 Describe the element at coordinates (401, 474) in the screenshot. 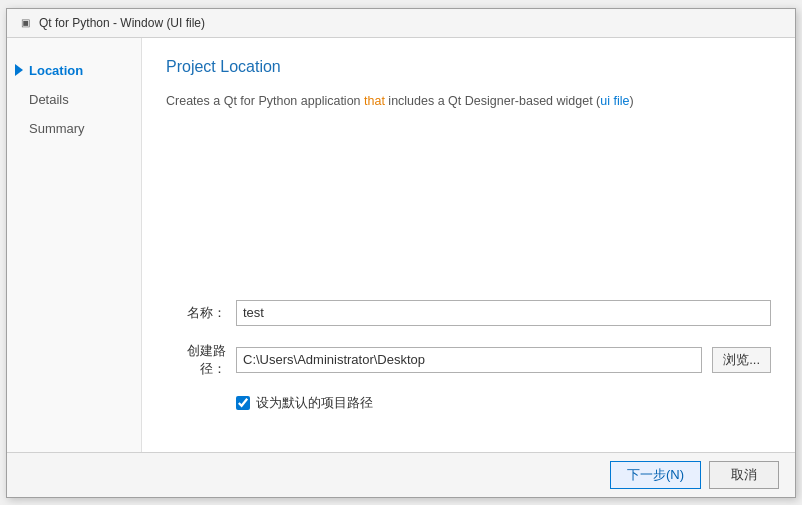

I see `footer: 下一步(N) 取消` at that location.